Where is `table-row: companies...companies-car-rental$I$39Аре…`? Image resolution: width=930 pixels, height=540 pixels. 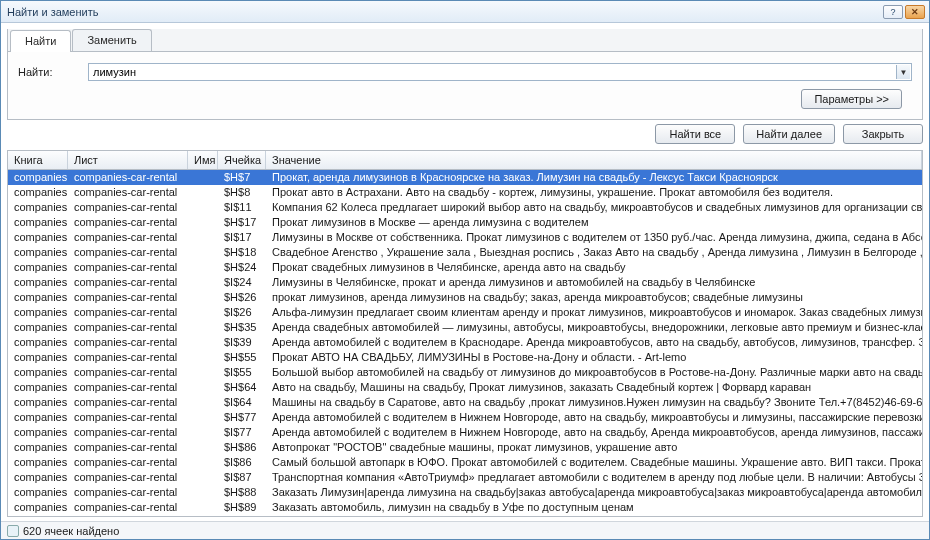 table-row: companies...companies-car-rental$I$39Аре… is located at coordinates (465, 342).